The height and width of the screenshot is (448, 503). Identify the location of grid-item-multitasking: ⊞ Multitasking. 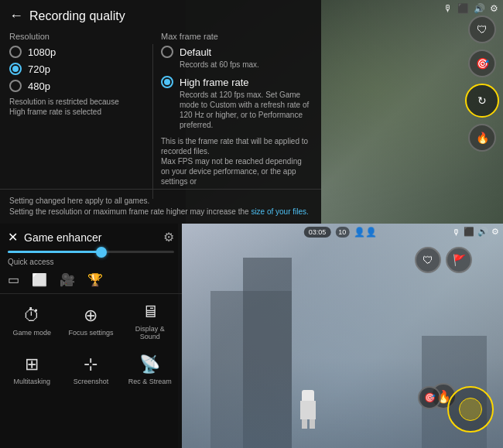
(32, 368).